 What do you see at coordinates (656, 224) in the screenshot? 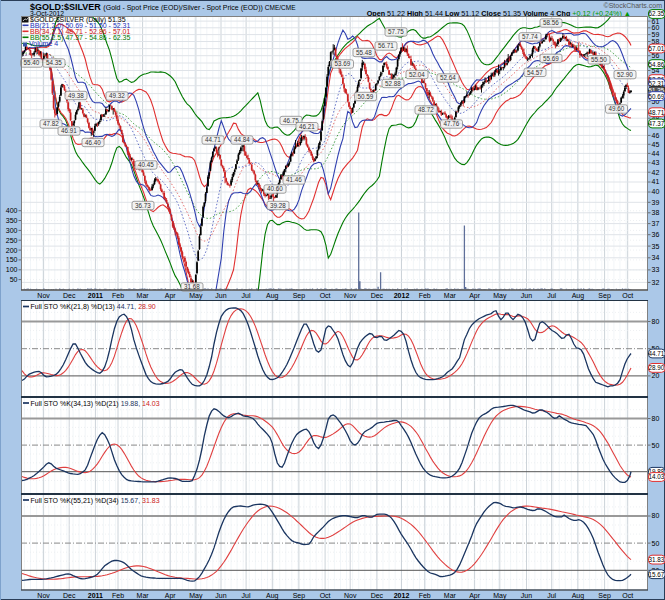
I see `svg-text: 37` at bounding box center [656, 224].